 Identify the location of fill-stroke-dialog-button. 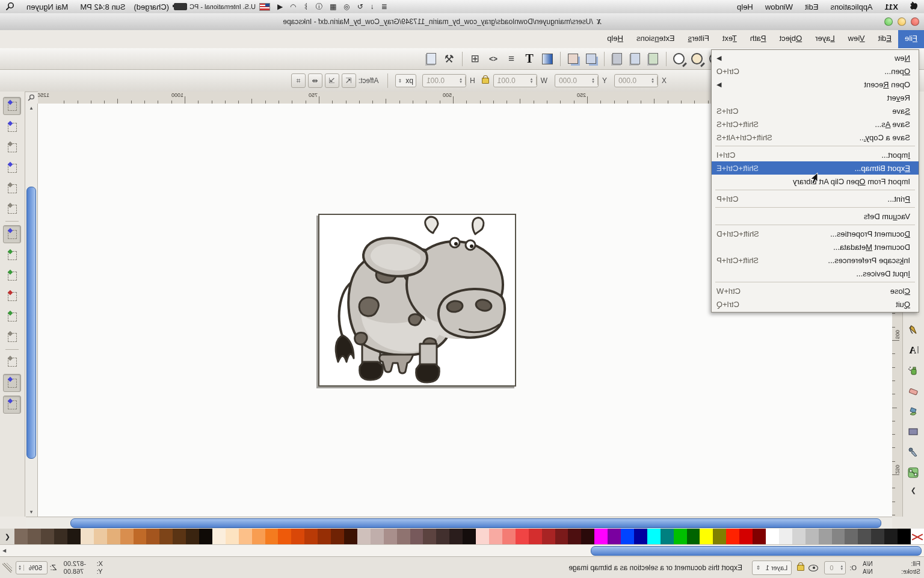
(547, 59).